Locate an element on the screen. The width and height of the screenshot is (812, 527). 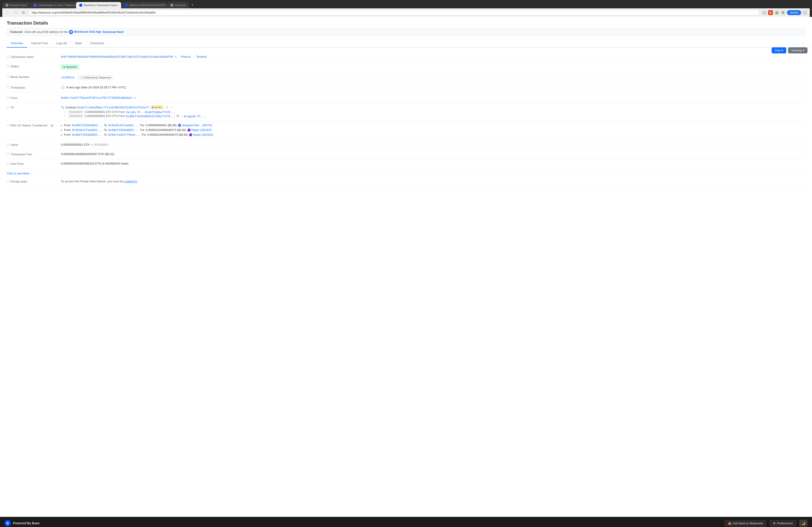
gas-help-icon: ⓘ is located at coordinates (8, 164).